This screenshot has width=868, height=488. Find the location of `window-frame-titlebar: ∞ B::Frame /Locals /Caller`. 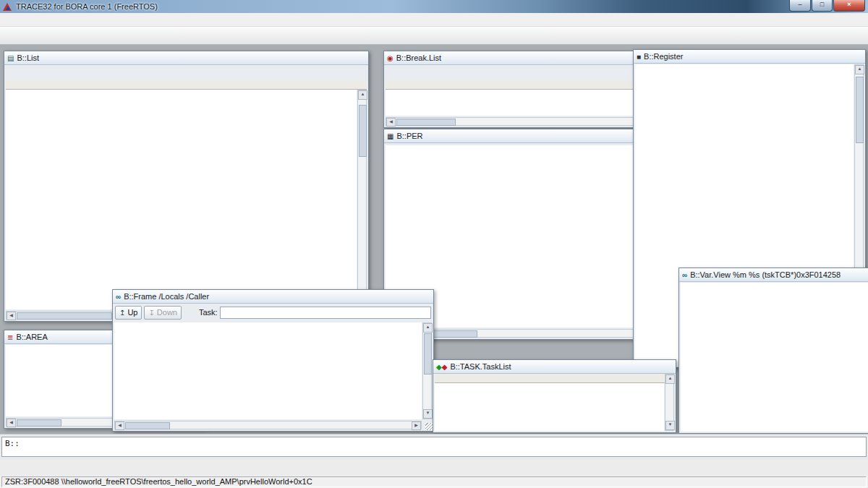

window-frame-titlebar: ∞ B::Frame /Locals /Caller is located at coordinates (273, 296).